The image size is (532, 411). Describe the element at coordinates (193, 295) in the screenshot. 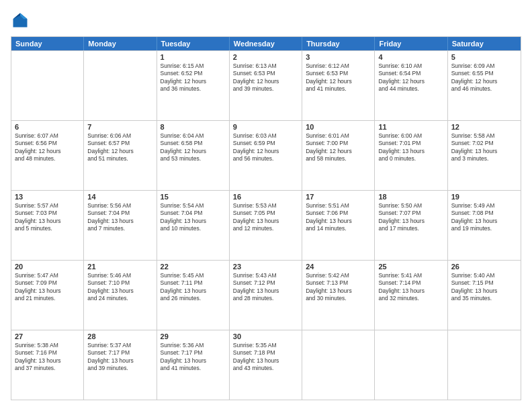

I see `day-cell-22: 22Sunrise: 5:45 AM Sunset: 7:11 PM Dayli…` at that location.